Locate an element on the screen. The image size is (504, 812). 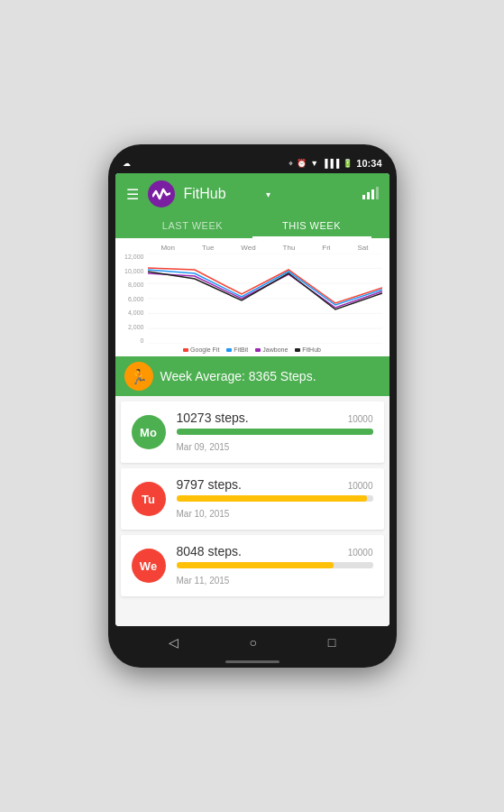
dropdown-icon: ▾ is located at coordinates (269, 195).